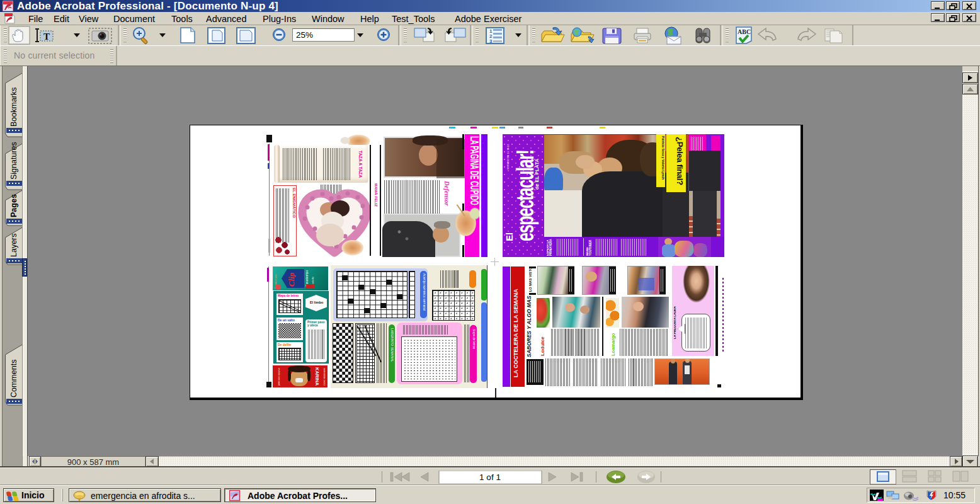  What do you see at coordinates (491, 42) in the screenshot?
I see `svg-text: 3` at bounding box center [491, 42].